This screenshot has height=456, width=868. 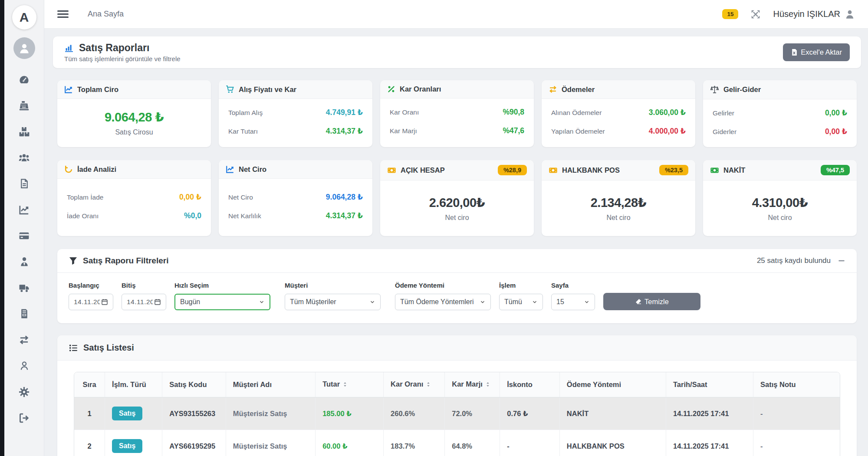 I want to click on sidebar-item-dashboard, so click(x=24, y=79).